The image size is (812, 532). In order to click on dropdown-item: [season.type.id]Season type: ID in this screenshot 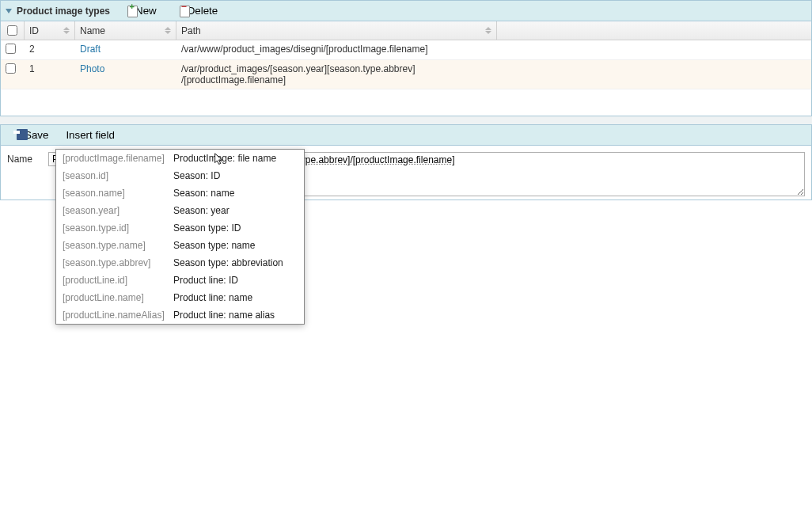, I will do `click(180, 228)`.